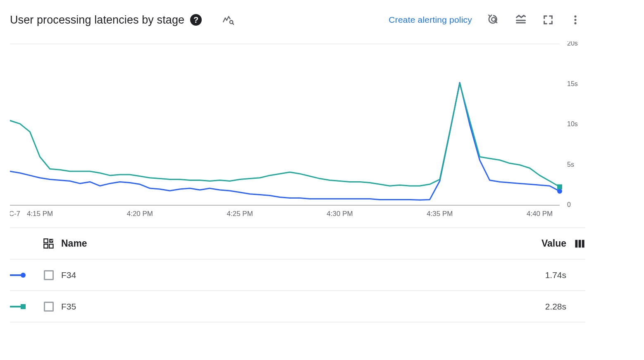  I want to click on x-tick-label: 4:40 PM, so click(540, 214).